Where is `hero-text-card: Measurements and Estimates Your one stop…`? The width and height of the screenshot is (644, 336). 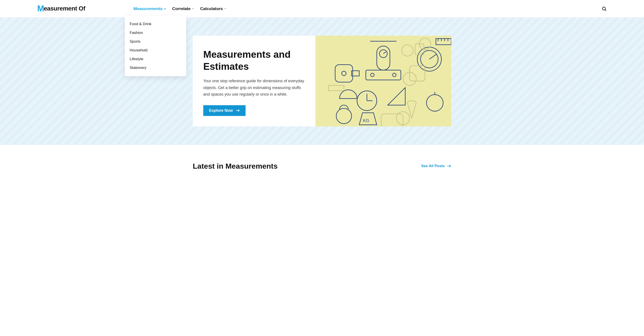 hero-text-card: Measurements and Estimates Your one stop… is located at coordinates (254, 81).